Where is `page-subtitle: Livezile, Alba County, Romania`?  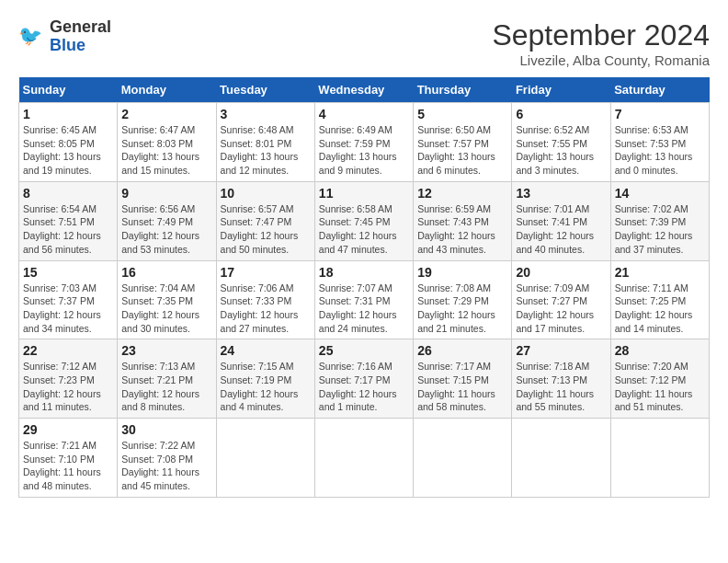
page-subtitle: Livezile, Alba County, Romania is located at coordinates (601, 61).